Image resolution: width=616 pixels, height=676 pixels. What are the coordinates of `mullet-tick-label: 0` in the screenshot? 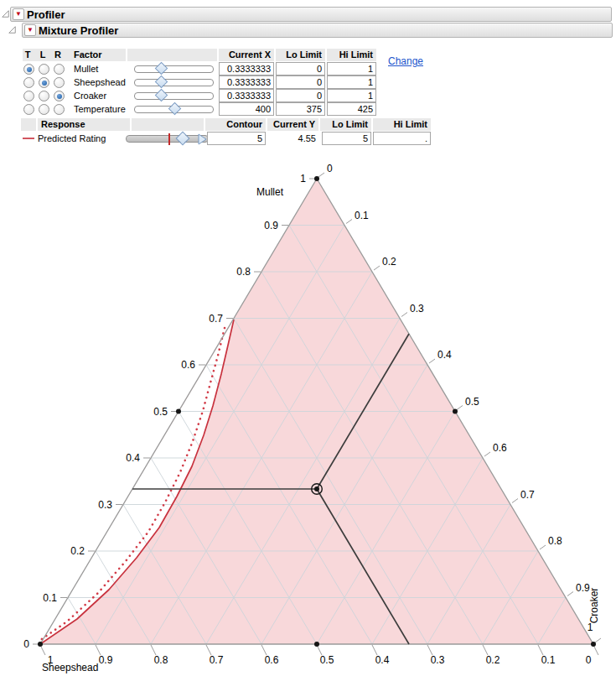 It's located at (27, 644).